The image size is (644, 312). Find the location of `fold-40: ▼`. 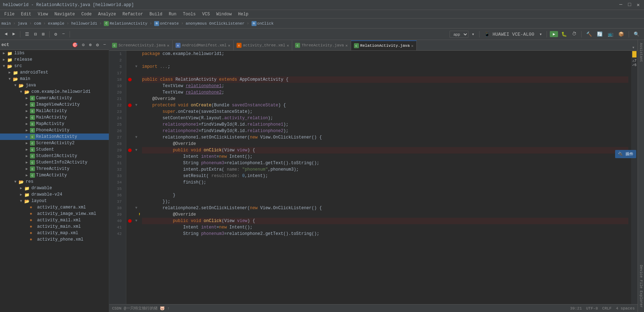

fold-40: ▼ is located at coordinates (136, 221).